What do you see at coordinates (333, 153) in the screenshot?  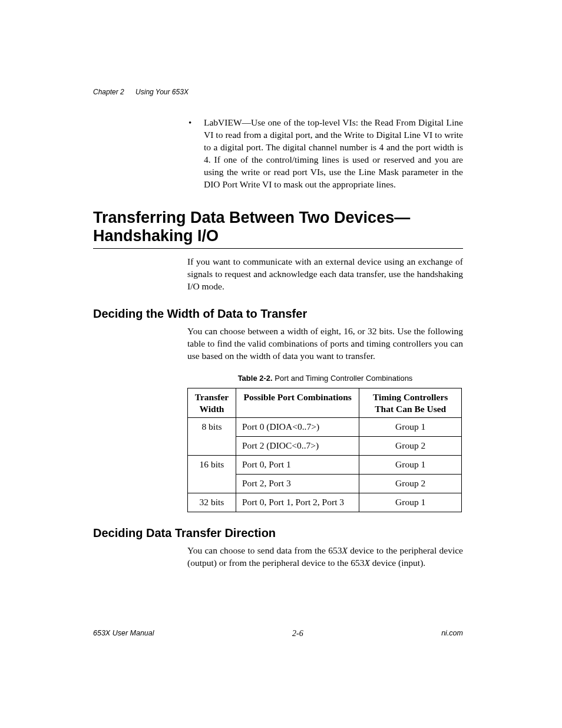 I see `bullet-text: LabVIEW—Use one of the top-level VIs: th…` at bounding box center [333, 153].